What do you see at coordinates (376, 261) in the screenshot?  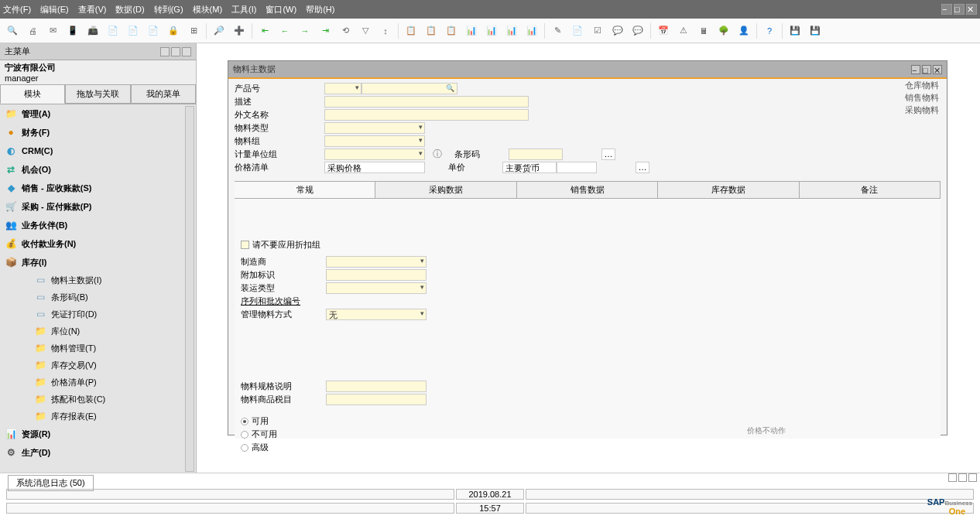 I see `manufacturer-select` at bounding box center [376, 261].